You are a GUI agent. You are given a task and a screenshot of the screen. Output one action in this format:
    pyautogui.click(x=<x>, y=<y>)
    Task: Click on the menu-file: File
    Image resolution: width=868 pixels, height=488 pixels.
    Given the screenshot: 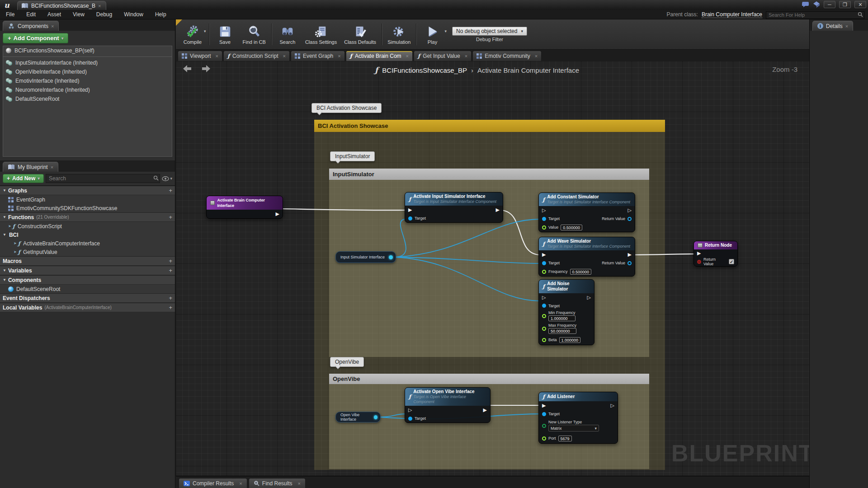 What is the action you would take?
    pyautogui.click(x=10, y=14)
    